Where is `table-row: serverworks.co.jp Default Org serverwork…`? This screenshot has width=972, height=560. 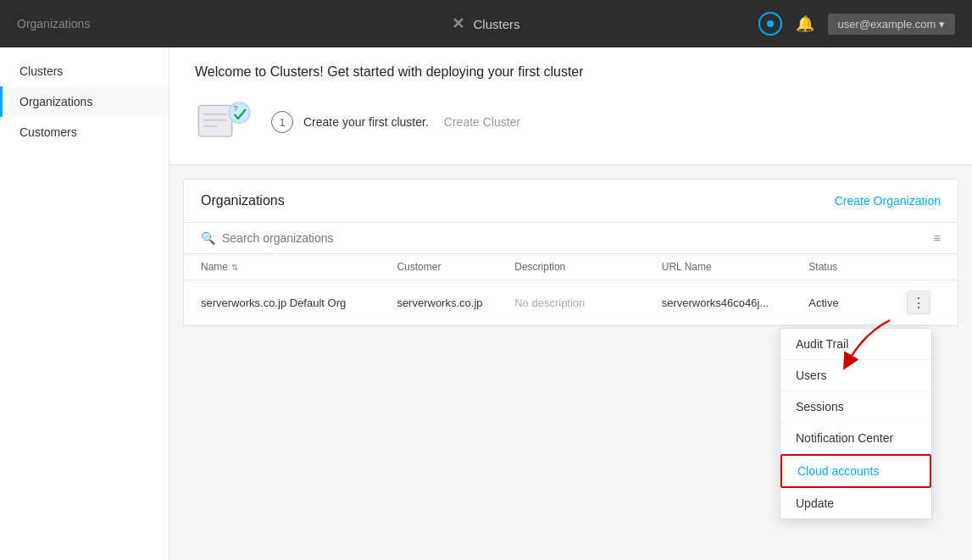 table-row: serverworks.co.jp Default Org serverwork… is located at coordinates (571, 303).